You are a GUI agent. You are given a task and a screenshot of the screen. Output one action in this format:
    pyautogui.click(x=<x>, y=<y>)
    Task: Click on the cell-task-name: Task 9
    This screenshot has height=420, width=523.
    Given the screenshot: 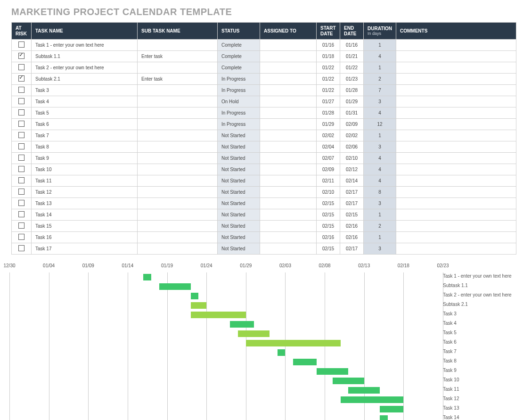 What is the action you would take?
    pyautogui.click(x=85, y=158)
    